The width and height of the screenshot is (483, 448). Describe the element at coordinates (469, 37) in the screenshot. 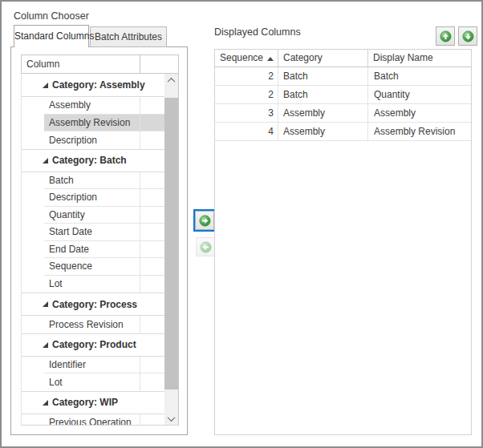

I see `arrow-down-circle-icon` at that location.